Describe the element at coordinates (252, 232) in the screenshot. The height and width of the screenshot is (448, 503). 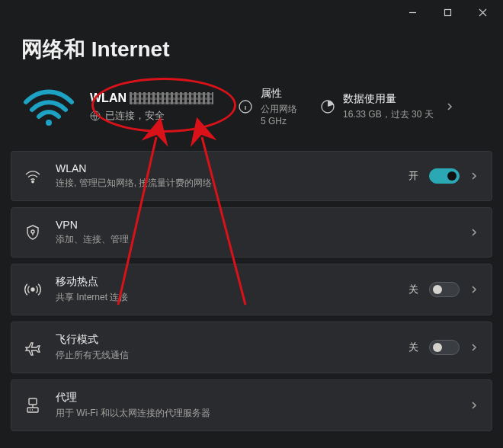
I see `vpn-card: VPN 添加、连接、管理` at that location.